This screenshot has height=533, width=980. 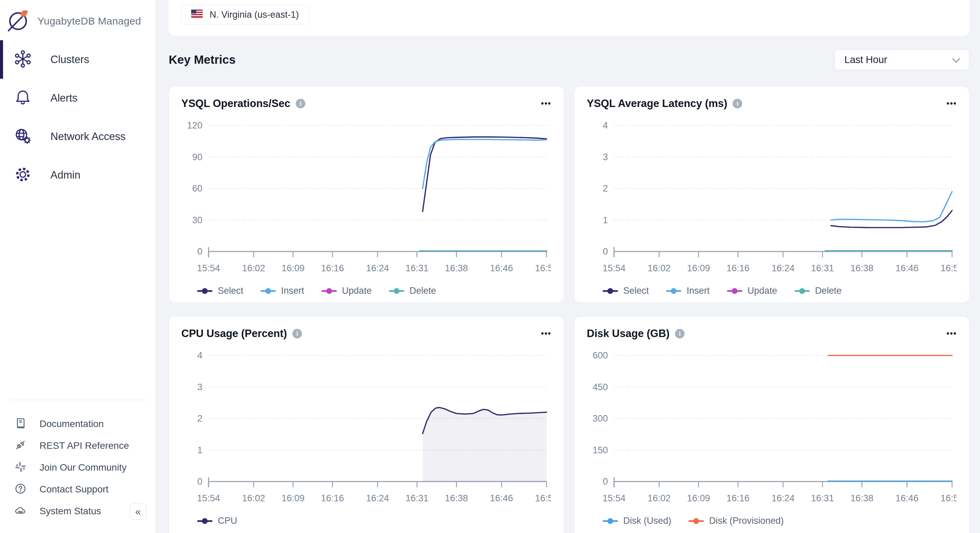 What do you see at coordinates (78, 424) in the screenshot?
I see `sidebar-link-documentation: Documentation` at bounding box center [78, 424].